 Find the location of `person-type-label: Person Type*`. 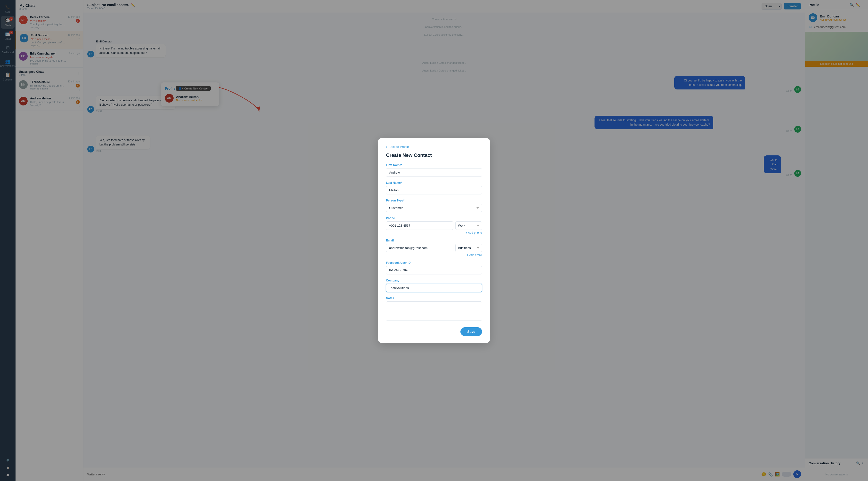

person-type-label: Person Type* is located at coordinates (434, 200).